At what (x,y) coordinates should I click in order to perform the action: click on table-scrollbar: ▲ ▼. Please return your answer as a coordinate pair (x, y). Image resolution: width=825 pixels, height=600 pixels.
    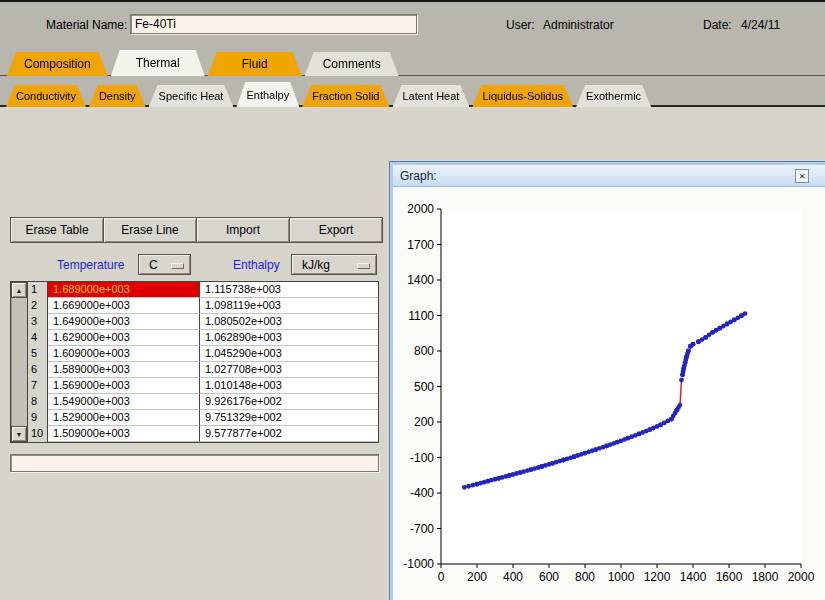
    Looking at the image, I should click on (20, 362).